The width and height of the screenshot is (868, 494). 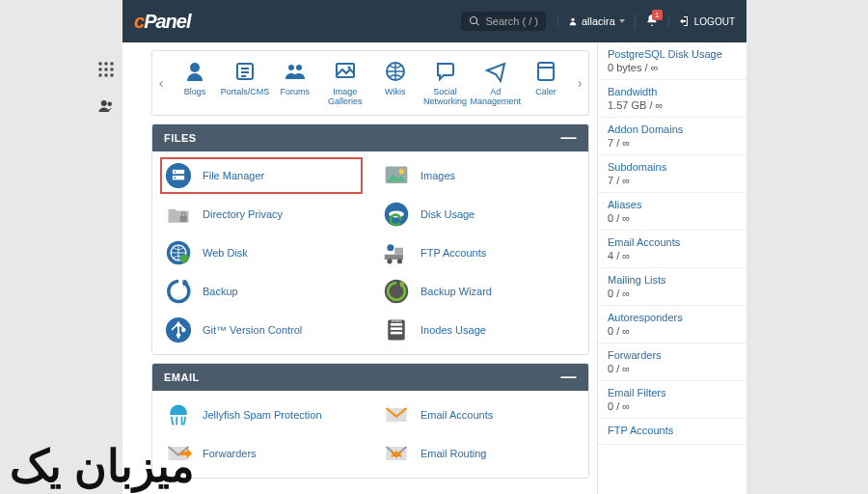 What do you see at coordinates (102, 466) in the screenshot?
I see `watermark: میزبان یک` at bounding box center [102, 466].